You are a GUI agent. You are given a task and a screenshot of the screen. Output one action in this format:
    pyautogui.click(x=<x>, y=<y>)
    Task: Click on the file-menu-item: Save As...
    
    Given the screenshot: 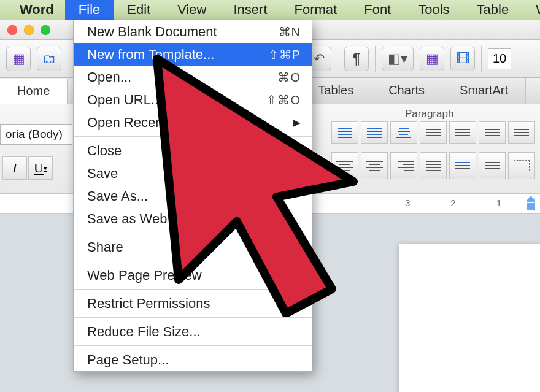 What is the action you would take?
    pyautogui.click(x=193, y=196)
    